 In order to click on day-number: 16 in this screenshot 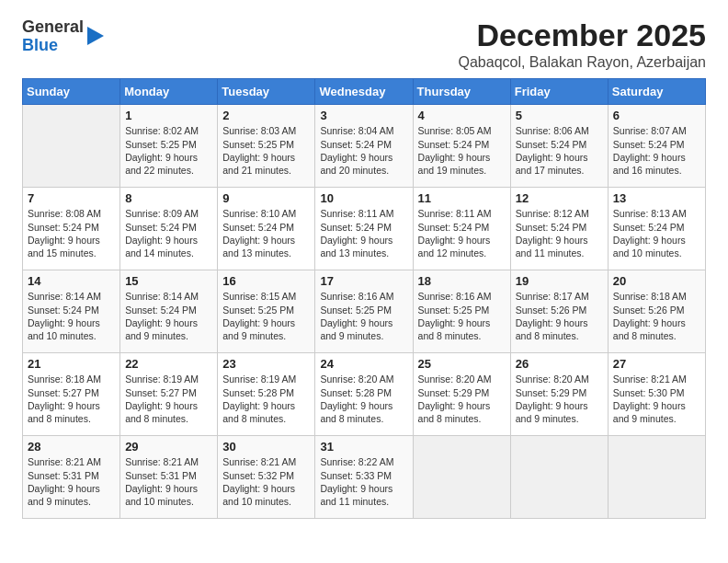, I will do `click(267, 282)`.